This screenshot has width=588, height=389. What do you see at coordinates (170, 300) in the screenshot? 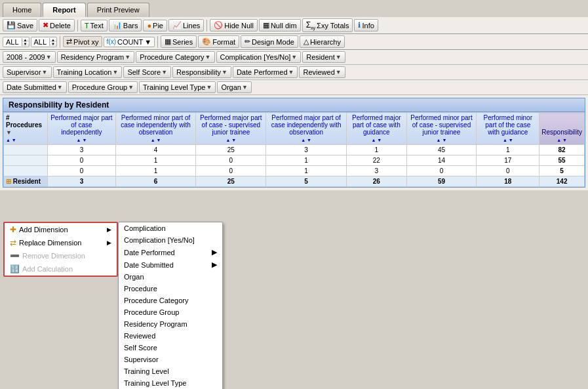
I see `submenu-item-procedure-category: Procedure Category` at bounding box center [170, 300].